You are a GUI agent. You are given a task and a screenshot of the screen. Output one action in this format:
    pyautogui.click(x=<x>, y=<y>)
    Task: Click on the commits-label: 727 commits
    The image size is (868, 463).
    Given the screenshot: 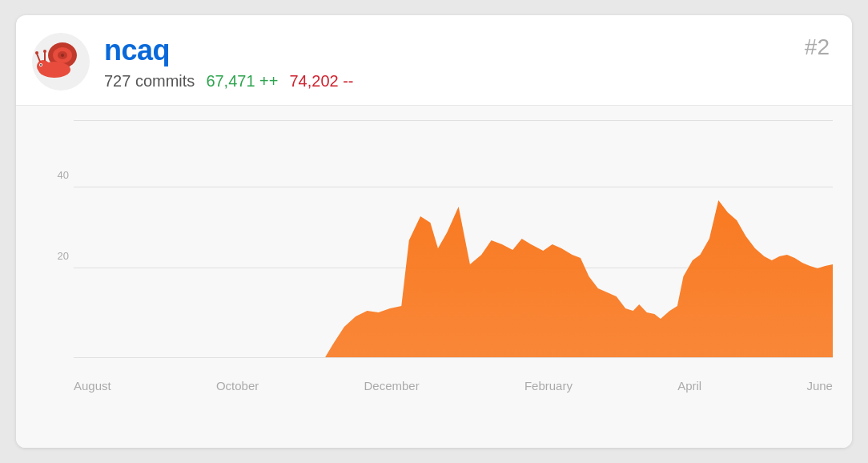 What is the action you would take?
    pyautogui.click(x=149, y=82)
    